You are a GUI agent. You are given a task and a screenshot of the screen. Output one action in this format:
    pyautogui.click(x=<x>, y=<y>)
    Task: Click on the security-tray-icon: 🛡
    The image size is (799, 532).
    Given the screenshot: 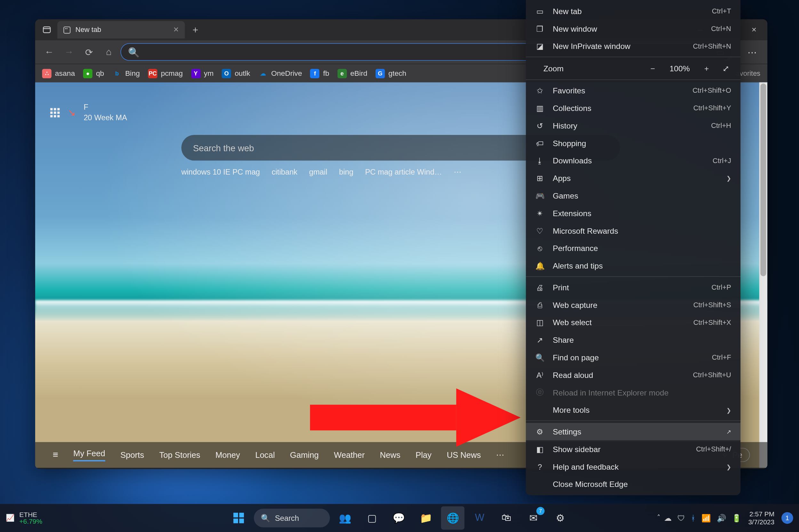 What is the action you would take?
    pyautogui.click(x=681, y=518)
    